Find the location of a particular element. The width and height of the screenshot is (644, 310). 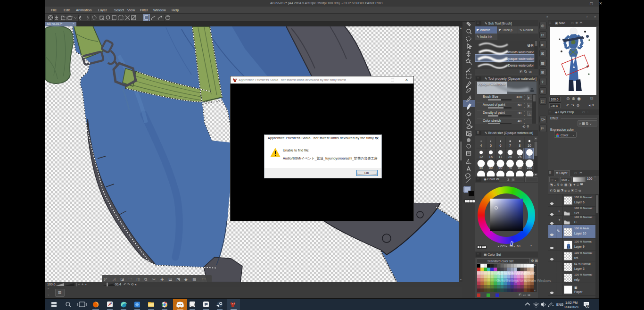

svg-text: 10 is located at coordinates (529, 145).